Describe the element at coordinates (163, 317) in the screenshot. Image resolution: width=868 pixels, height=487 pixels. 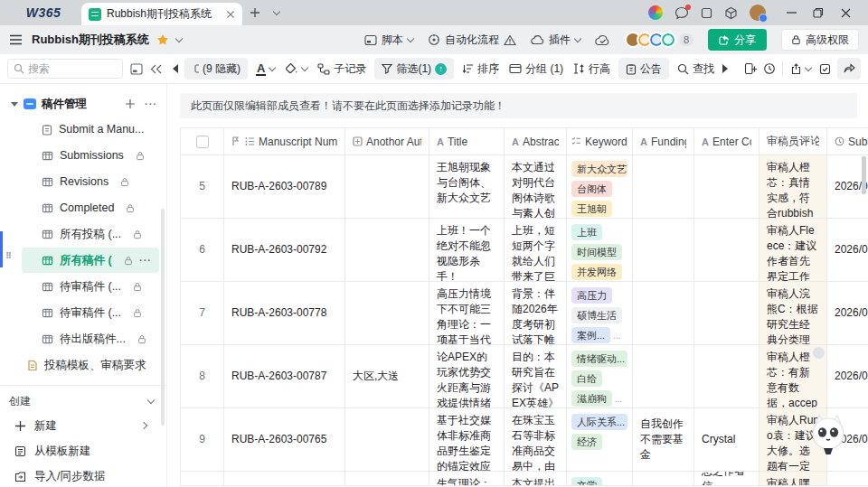
I see `sidebar-scrollbar` at that location.